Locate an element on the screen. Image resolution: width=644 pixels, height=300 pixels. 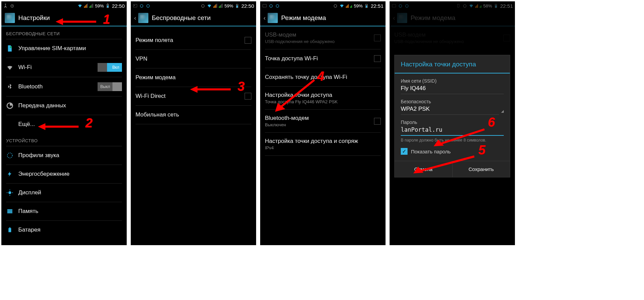
bluetooth-toggle: Выкл is located at coordinates (110, 87).